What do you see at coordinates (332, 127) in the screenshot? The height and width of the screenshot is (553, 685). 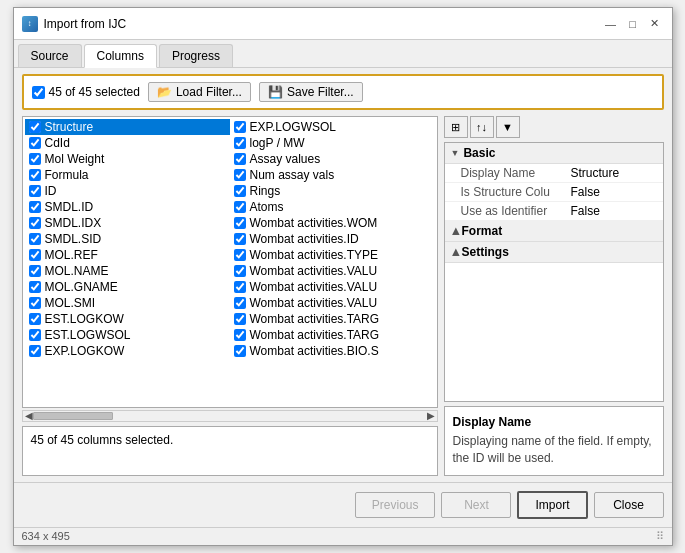 I see `list-item: EXP.LOGWSOL` at bounding box center [332, 127].